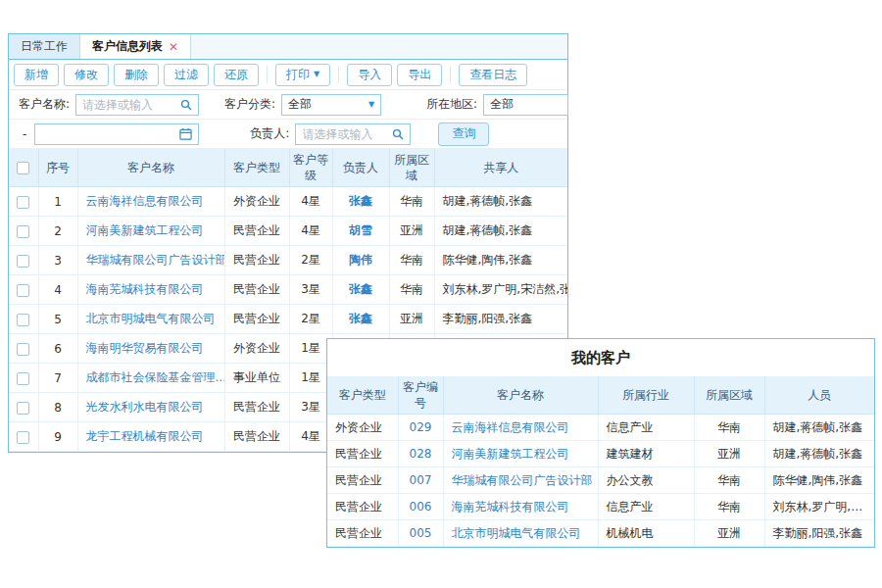 This screenshot has width=882, height=588. I want to click on region-filter-label: 所在地区:, so click(452, 104).